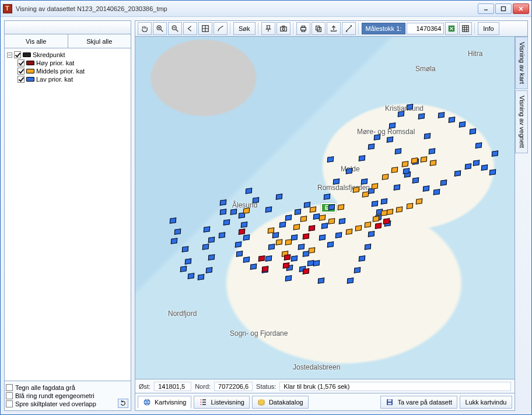 This screenshot has width=532, height=415. Describe the element at coordinates (21, 63) in the screenshot. I see `tree-child-checkbox` at that location.